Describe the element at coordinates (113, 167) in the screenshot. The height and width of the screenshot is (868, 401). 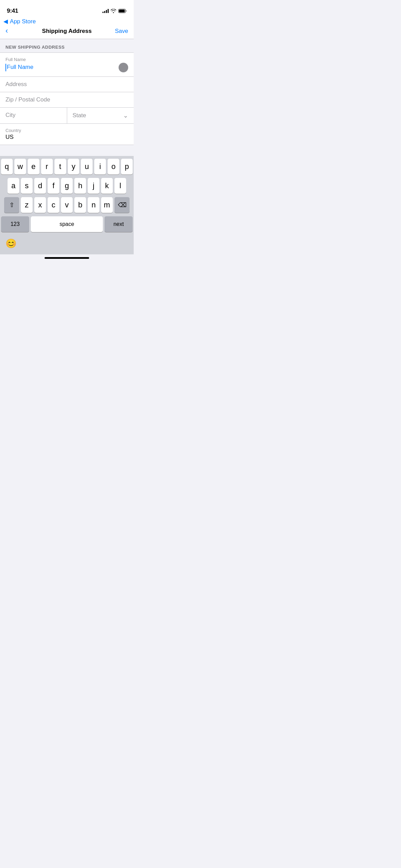
I see `key-o: o` at that location.